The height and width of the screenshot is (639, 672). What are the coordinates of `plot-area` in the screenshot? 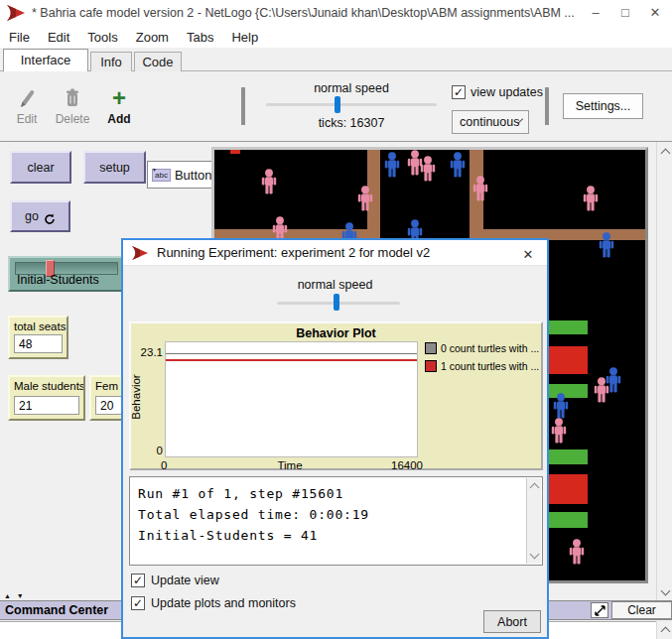 It's located at (292, 399).